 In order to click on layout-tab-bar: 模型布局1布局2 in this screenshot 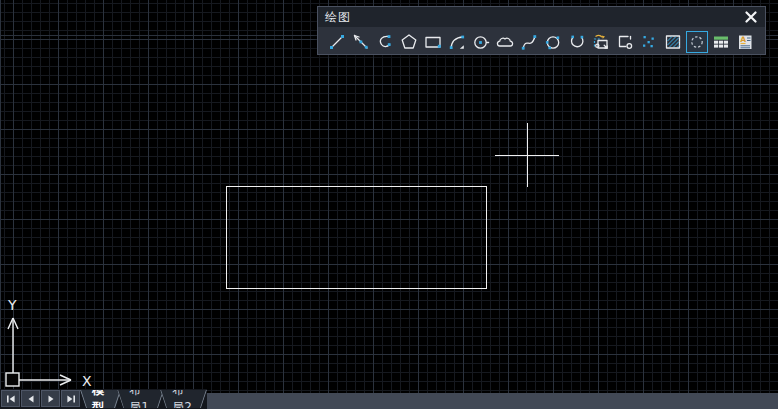, I will do `click(104, 399)`.